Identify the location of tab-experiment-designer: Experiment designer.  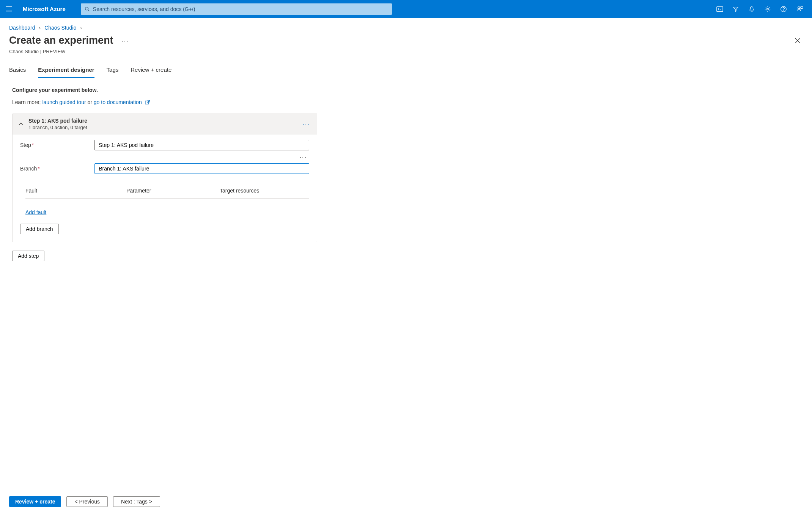
(66, 72).